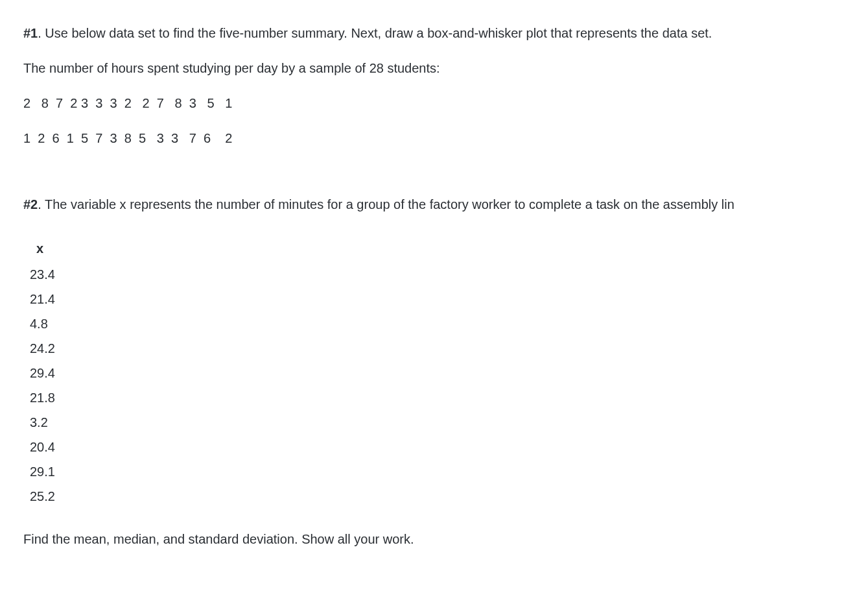 This screenshot has width=868, height=615. What do you see at coordinates (375, 33) in the screenshot?
I see `q1-prompt: . Use below data set to find the five-nu…` at bounding box center [375, 33].